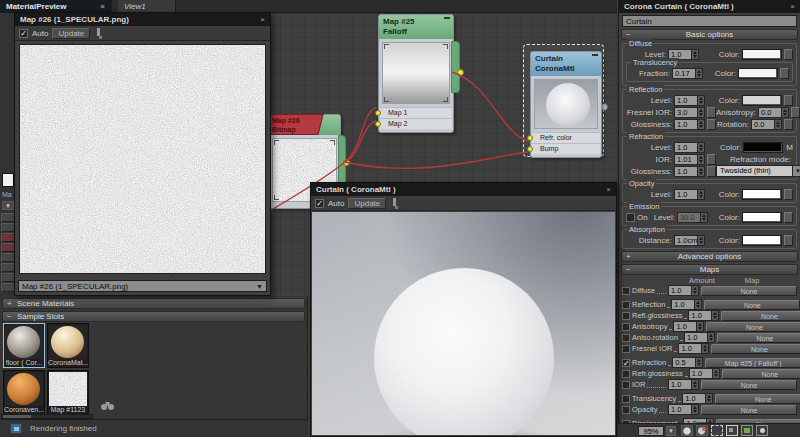 The image size is (800, 437). Describe the element at coordinates (692, 218) in the screenshot. I see `emission-level-spinner: 30.0` at that location.